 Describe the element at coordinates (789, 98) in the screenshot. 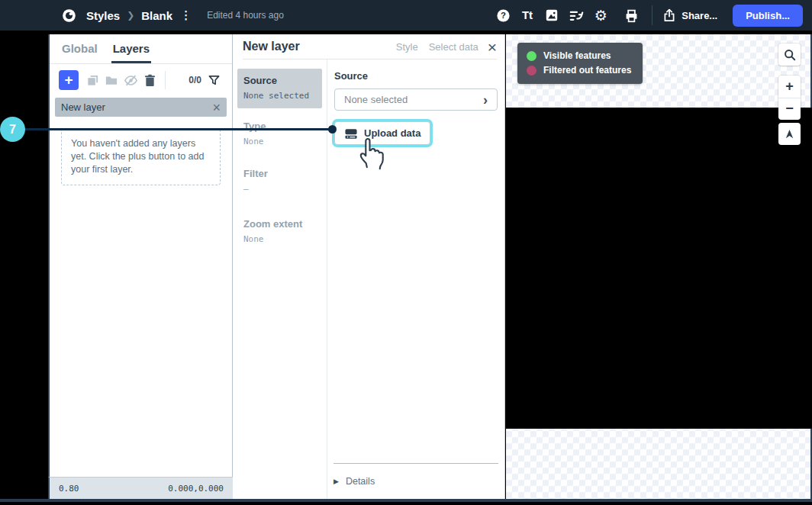

I see `map-zoom-control: + −` at that location.